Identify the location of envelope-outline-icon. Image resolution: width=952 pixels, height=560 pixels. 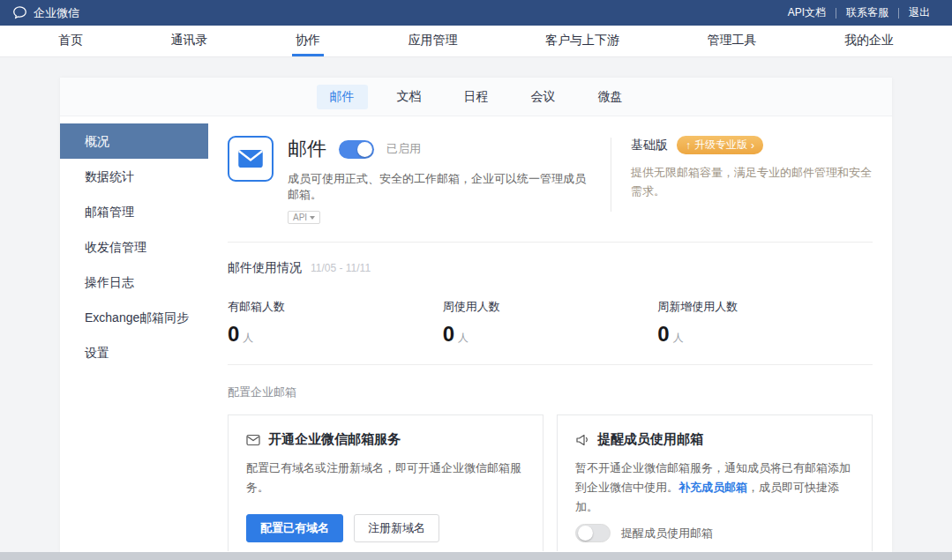
(253, 440).